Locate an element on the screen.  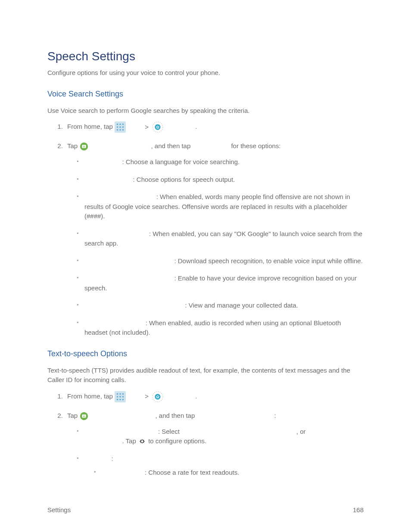
option-account-dashboard: : View and manage your collected data. is located at coordinates (220, 306).